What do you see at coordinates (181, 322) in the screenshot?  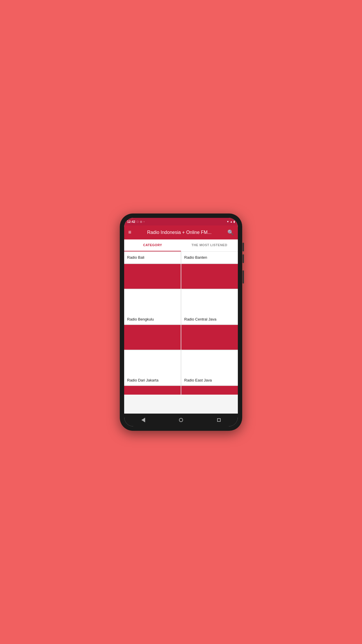 I see `phone-frame: 12:42 □ ◎ ▫ ▼ ▲ ▮ ≡ Radio Indonesia + On…` at bounding box center [181, 322].